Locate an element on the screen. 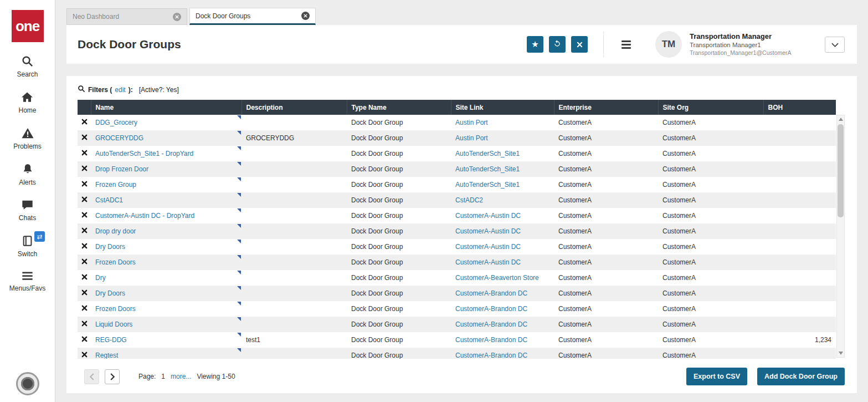 This screenshot has width=868, height=402. close-screen-button is located at coordinates (579, 44).